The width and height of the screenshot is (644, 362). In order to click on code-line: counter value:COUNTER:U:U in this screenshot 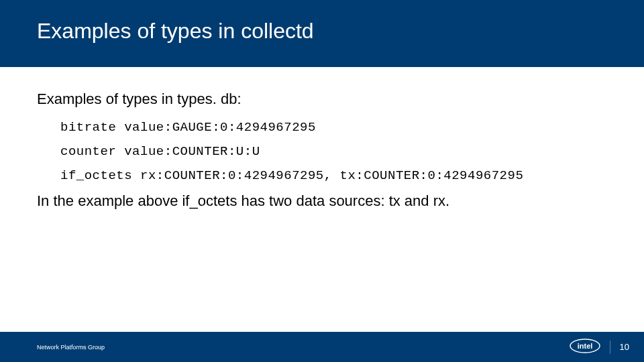, I will do `click(334, 152)`.